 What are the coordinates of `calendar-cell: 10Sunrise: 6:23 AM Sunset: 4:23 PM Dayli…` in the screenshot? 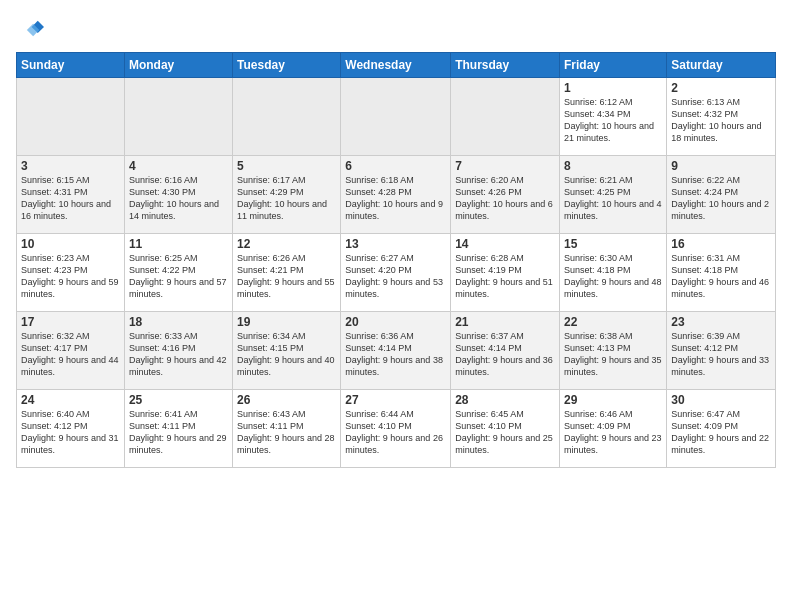 It's located at (71, 273).